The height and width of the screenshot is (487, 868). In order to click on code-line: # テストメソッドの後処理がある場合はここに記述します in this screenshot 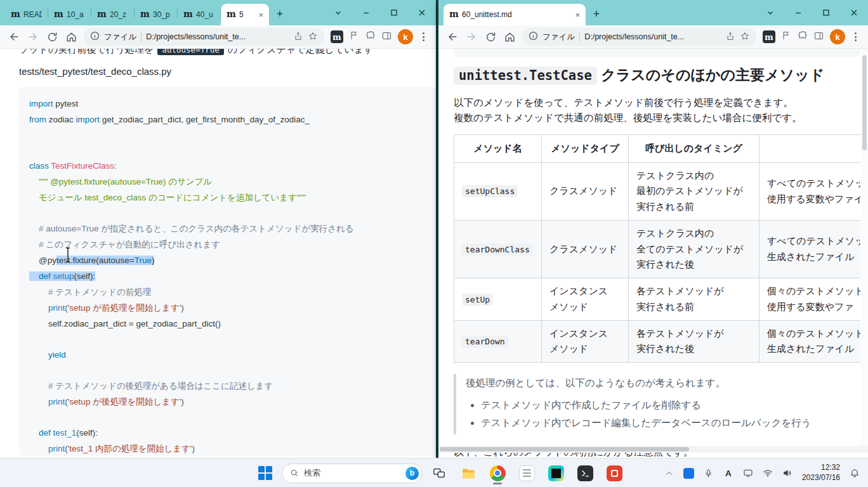, I will do `click(227, 386)`.